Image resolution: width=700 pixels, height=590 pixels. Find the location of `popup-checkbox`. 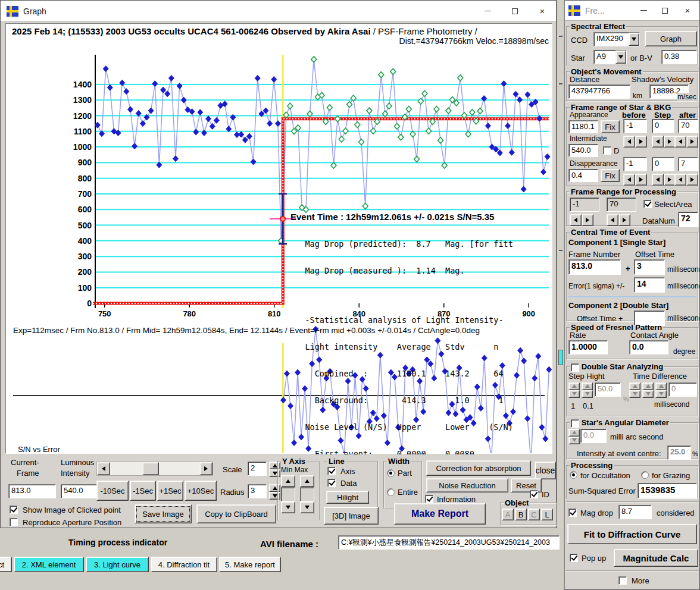

popup-checkbox is located at coordinates (574, 558).